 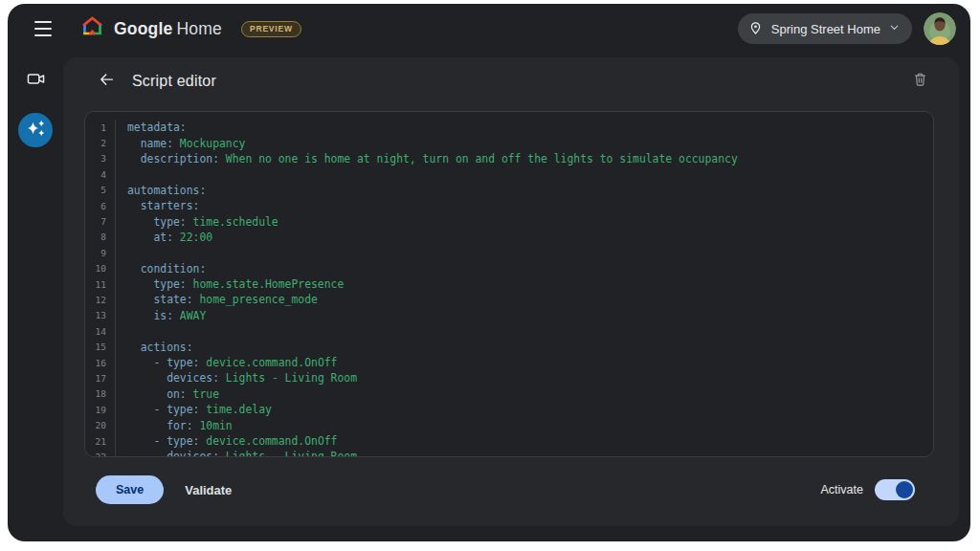 I want to click on back-button, so click(x=106, y=81).